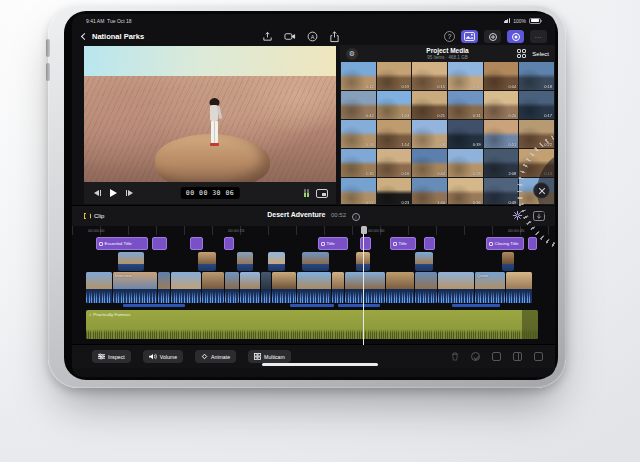 The image size is (640, 462). What do you see at coordinates (430, 134) in the screenshot?
I see `media-clip: 0:08` at bounding box center [430, 134].